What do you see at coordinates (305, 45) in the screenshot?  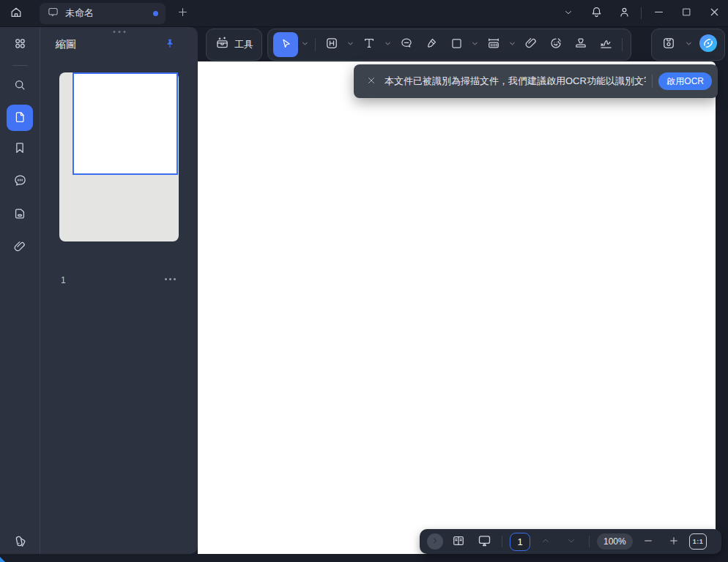 I see `select-tool-dropdown` at bounding box center [305, 45].